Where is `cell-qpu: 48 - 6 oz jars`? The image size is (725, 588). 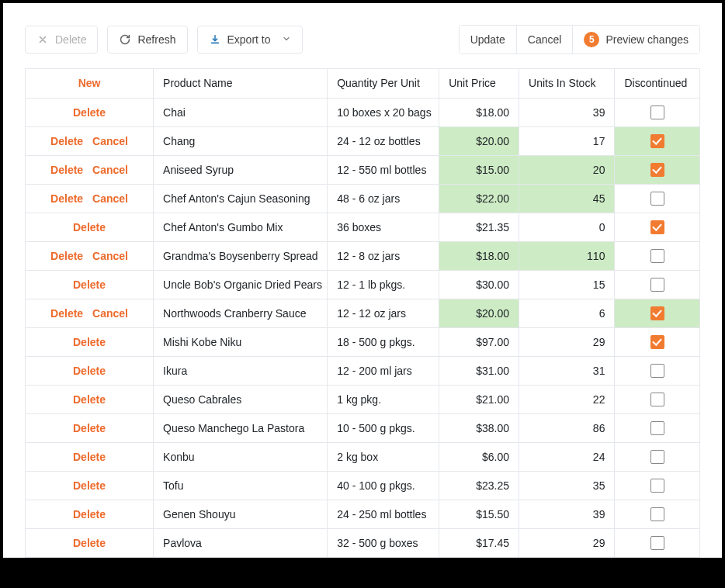
cell-qpu: 48 - 6 oz jars is located at coordinates (383, 199).